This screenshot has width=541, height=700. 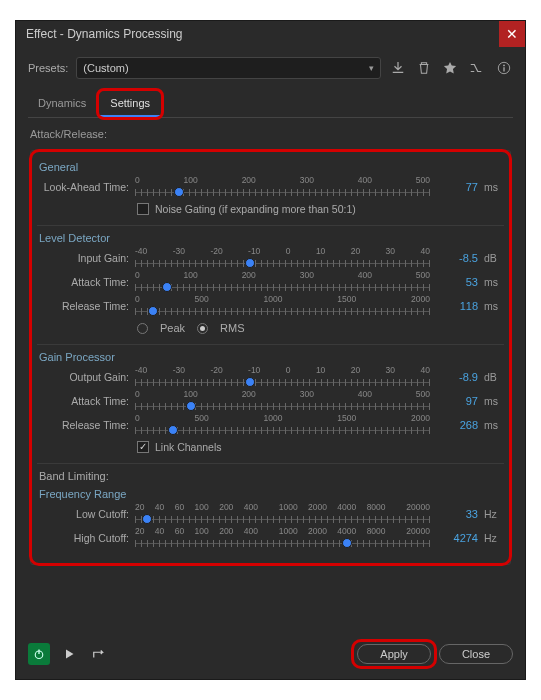 I want to click on band-limiting-title: Band Limiting:, so click(x=272, y=476).